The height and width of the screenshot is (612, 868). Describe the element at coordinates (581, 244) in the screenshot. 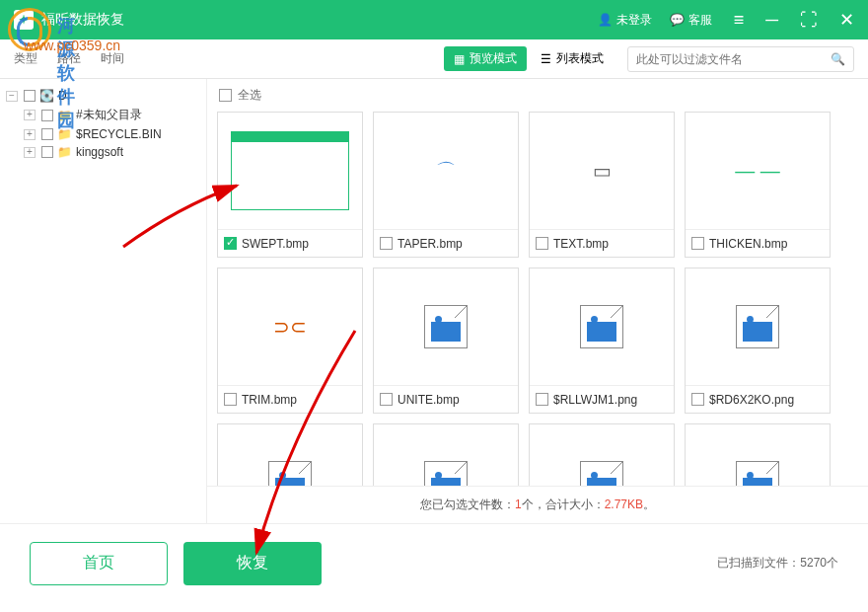

I see `file-name: TEXT.bmp` at that location.